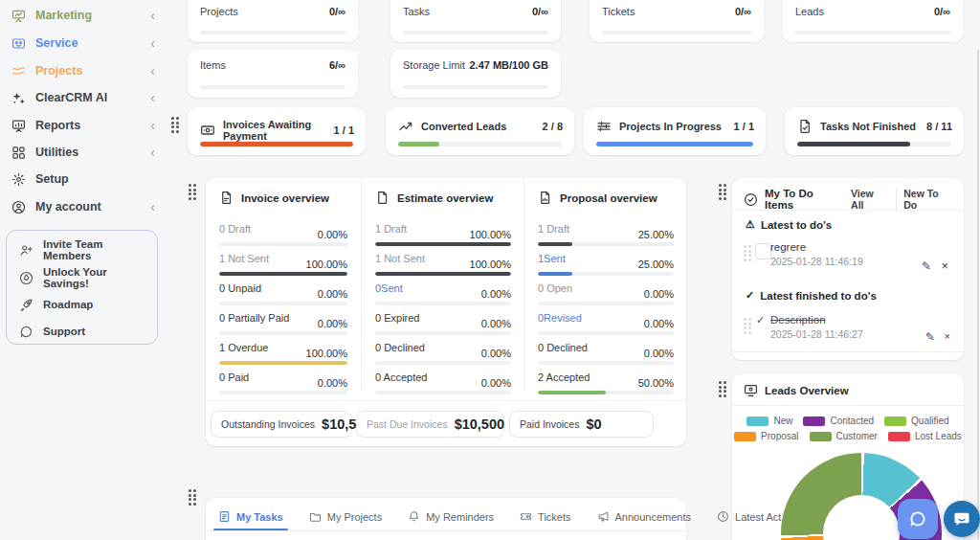 This screenshot has height=540, width=980. What do you see at coordinates (84, 331) in the screenshot?
I see `support-link: Support` at bounding box center [84, 331].